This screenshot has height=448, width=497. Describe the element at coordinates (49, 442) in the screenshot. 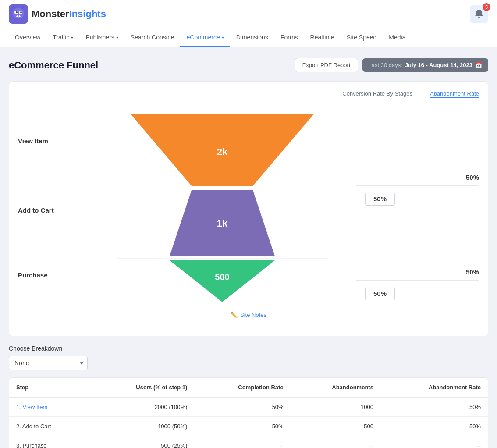

I see `row-3-step: 3. Purchase` at that location.